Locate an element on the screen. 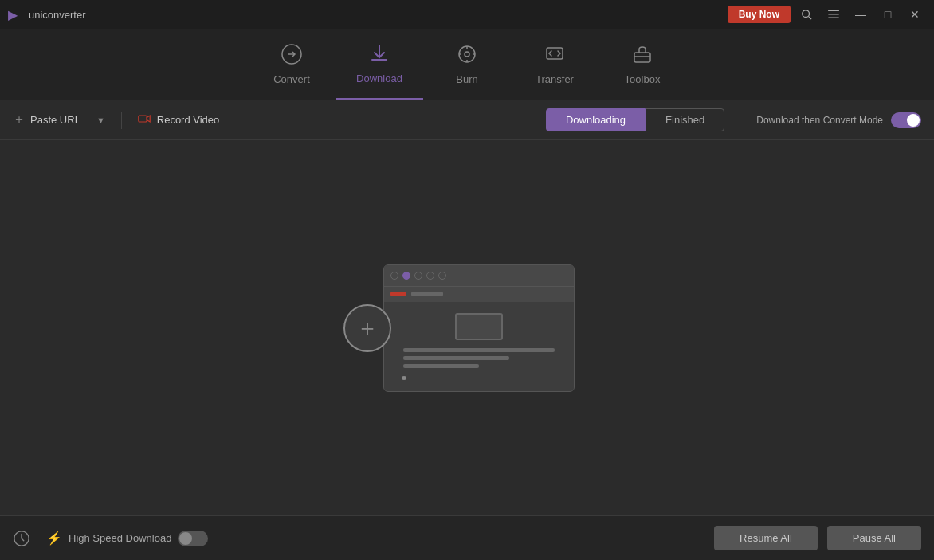 Image resolution: width=934 pixels, height=560 pixels. nav-item-burn: Burn is located at coordinates (467, 65).